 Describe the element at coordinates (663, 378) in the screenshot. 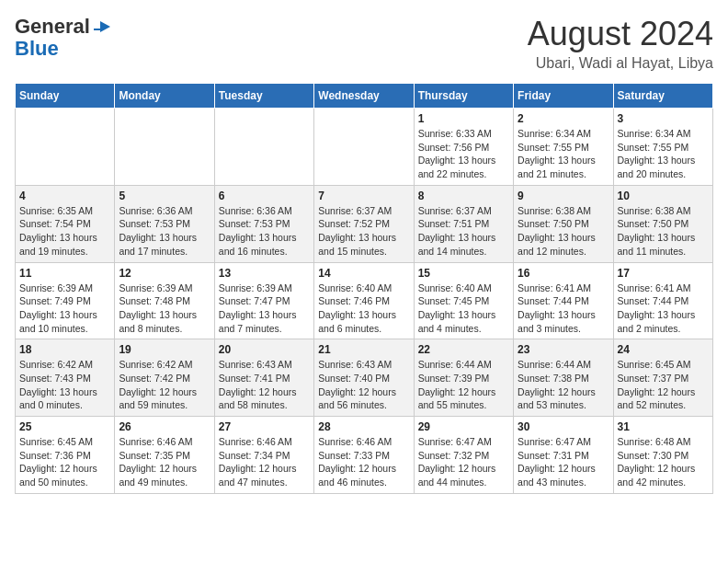

I see `calendar-cell: 24 Sunrise: 6:45 AMSunset: 7:37 PMDaylig…` at that location.